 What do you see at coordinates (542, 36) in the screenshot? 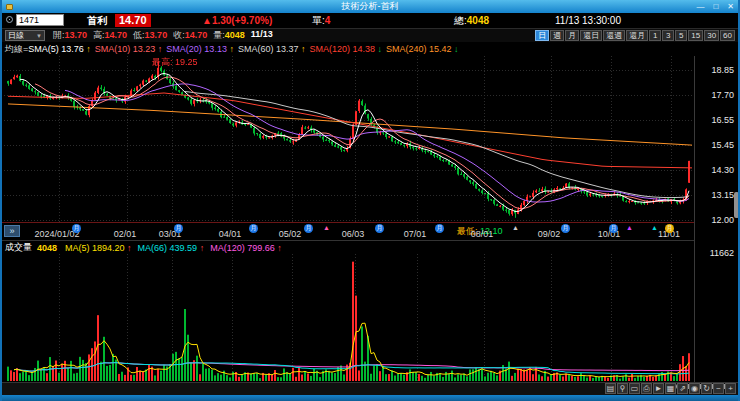
I see `period-button-日: 日` at bounding box center [542, 36].